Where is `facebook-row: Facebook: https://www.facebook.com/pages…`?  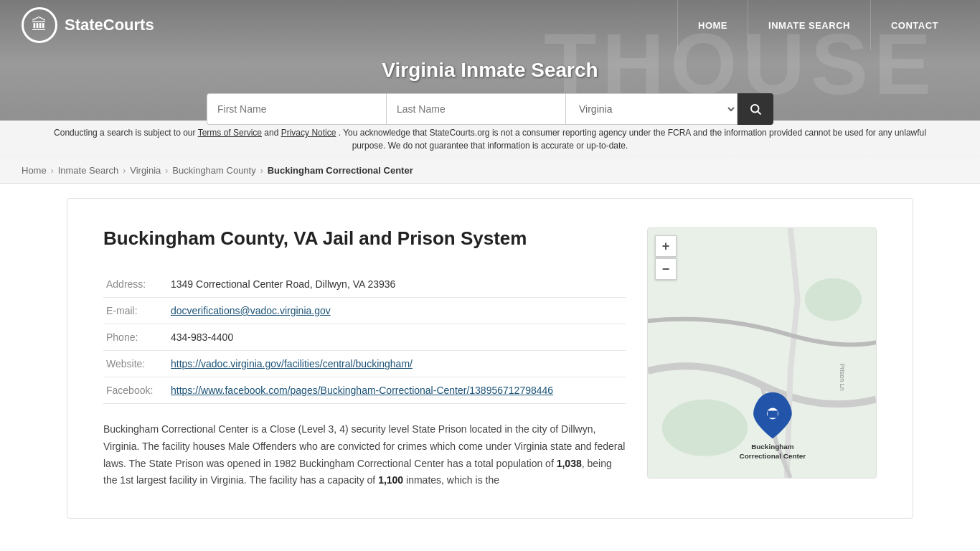 facebook-row: Facebook: https://www.facebook.com/pages… is located at coordinates (364, 390).